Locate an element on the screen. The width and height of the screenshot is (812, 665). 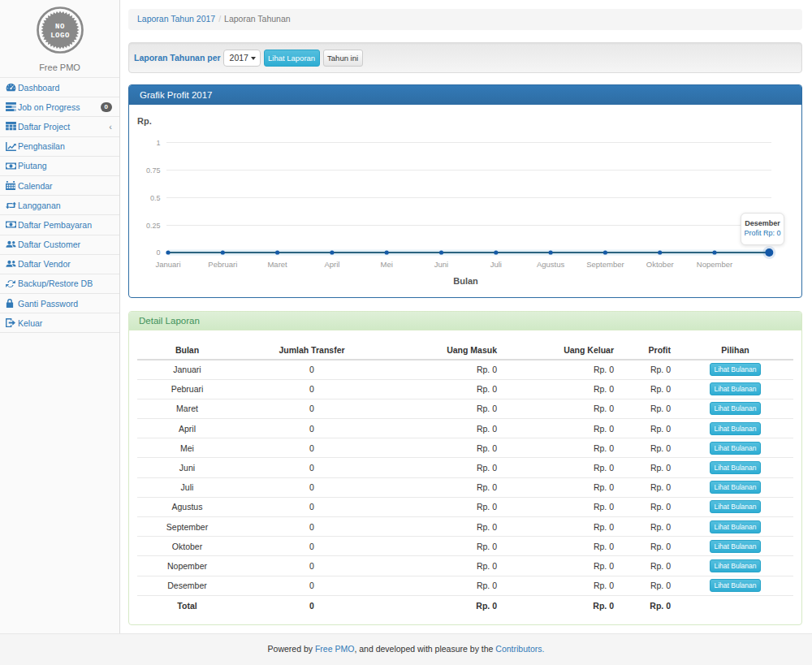
svg-text: Bulan is located at coordinates (466, 281).